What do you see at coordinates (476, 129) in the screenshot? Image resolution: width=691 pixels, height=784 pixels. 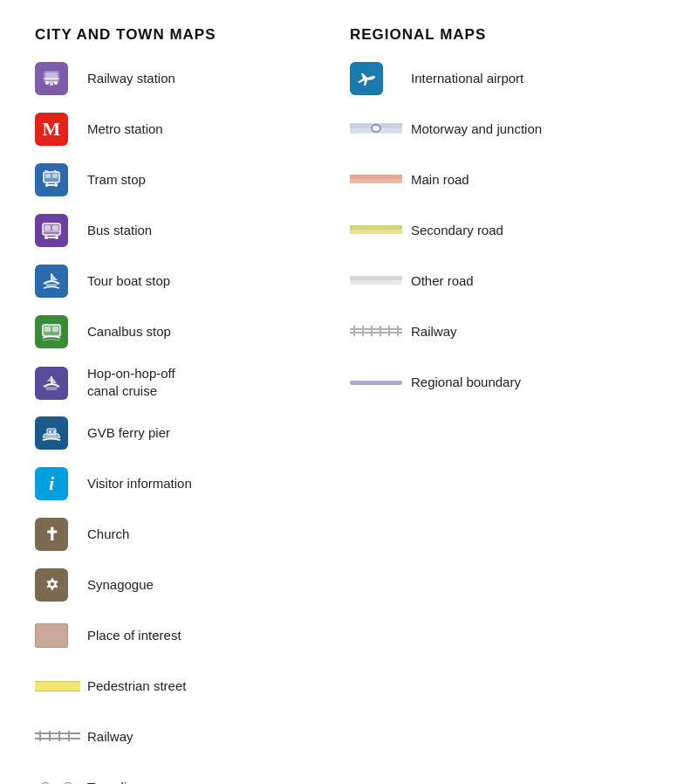 I see `motorway-label: Motorway and junction` at bounding box center [476, 129].